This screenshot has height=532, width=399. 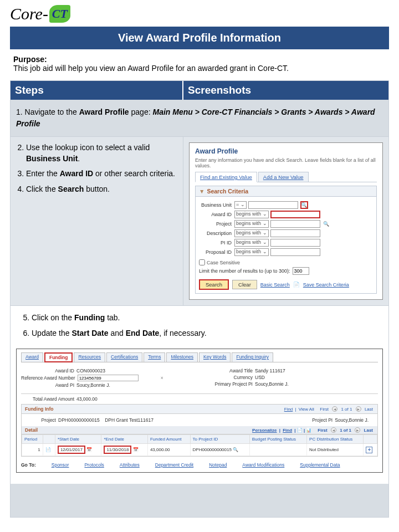 What do you see at coordinates (130, 465) in the screenshot?
I see `goto-attributes: Attributes` at bounding box center [130, 465].